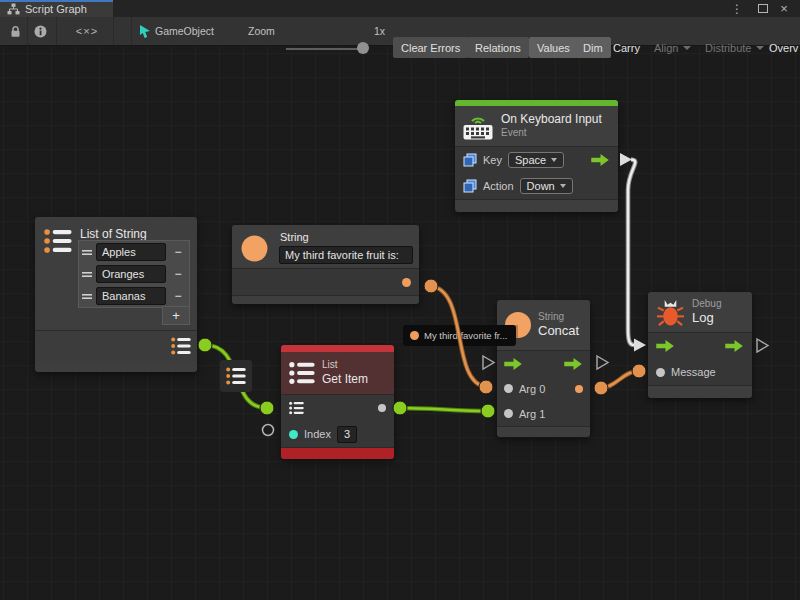 The image size is (800, 600). I want to click on lock-icon, so click(15, 31).